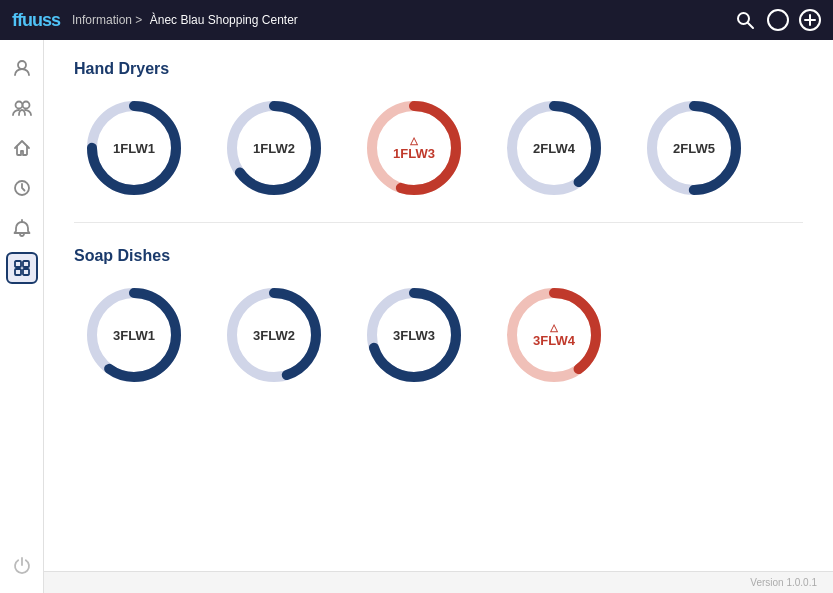  What do you see at coordinates (694, 148) in the screenshot?
I see `gauge-item-2FLW5: 2FLW5` at bounding box center [694, 148].